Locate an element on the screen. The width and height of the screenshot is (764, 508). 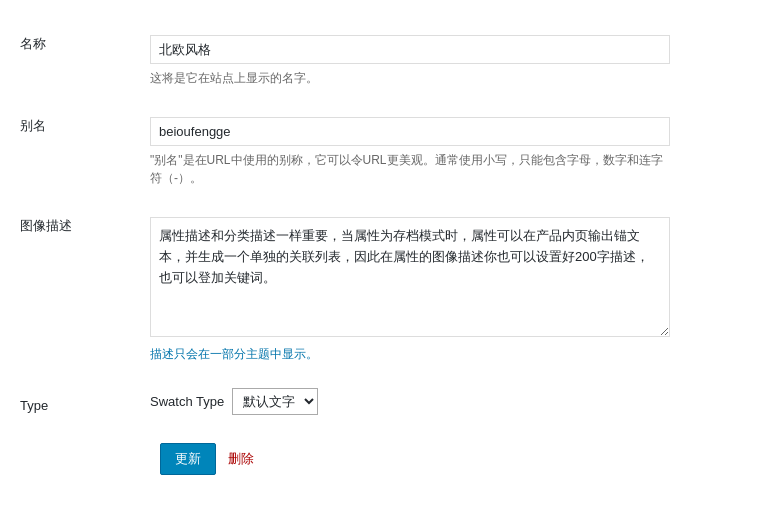
update-button: 更新 is located at coordinates (188, 459).